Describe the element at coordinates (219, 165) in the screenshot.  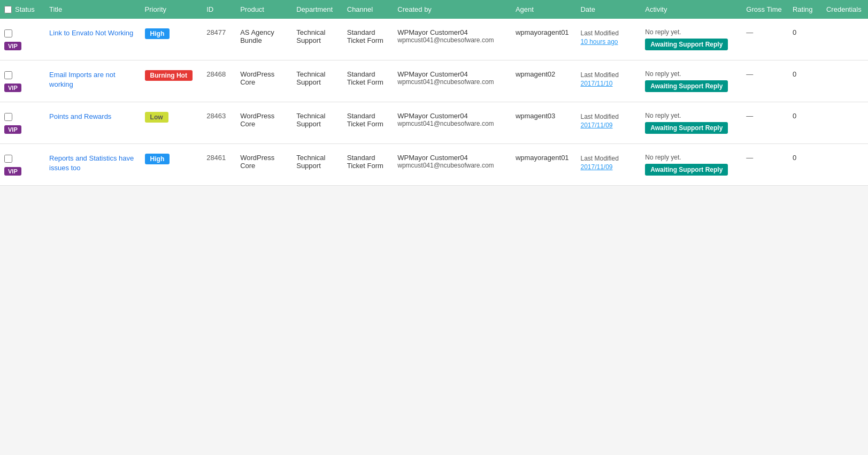
I see `ticket-id-cell: 28461` at that location.